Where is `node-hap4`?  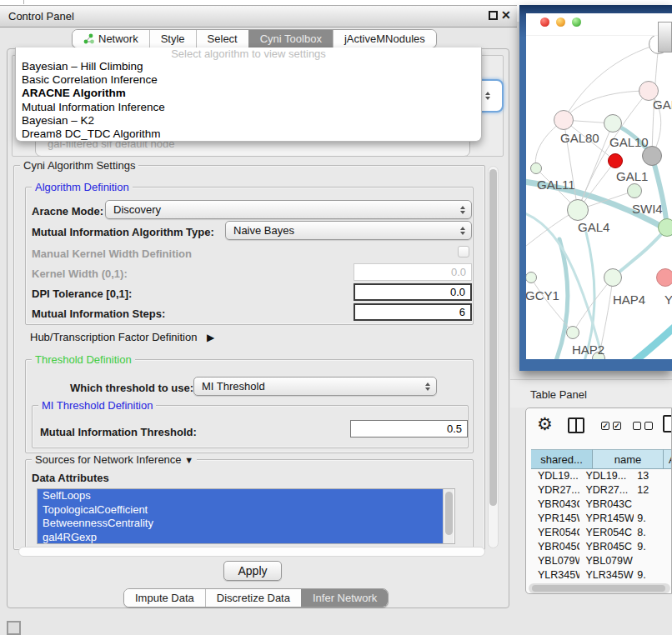
node-hap4 is located at coordinates (613, 278).